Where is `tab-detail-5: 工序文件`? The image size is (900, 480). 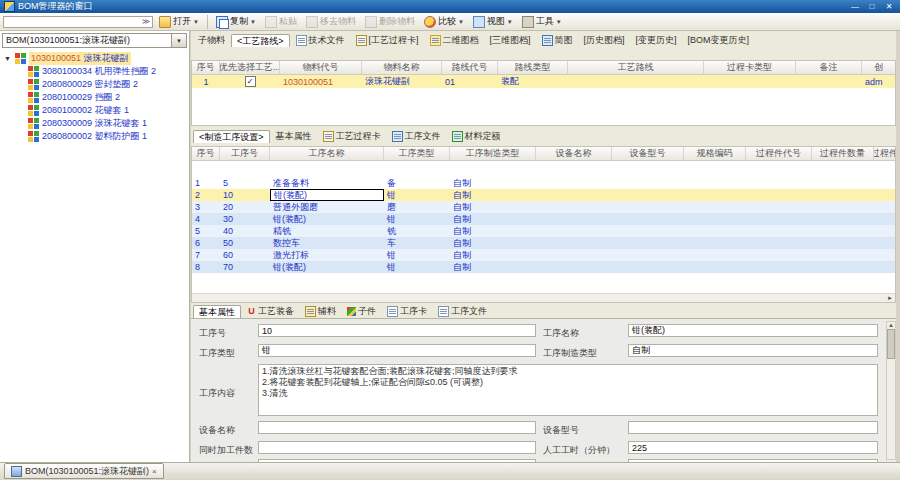
tab-detail-5: 工序文件 is located at coordinates (462, 312).